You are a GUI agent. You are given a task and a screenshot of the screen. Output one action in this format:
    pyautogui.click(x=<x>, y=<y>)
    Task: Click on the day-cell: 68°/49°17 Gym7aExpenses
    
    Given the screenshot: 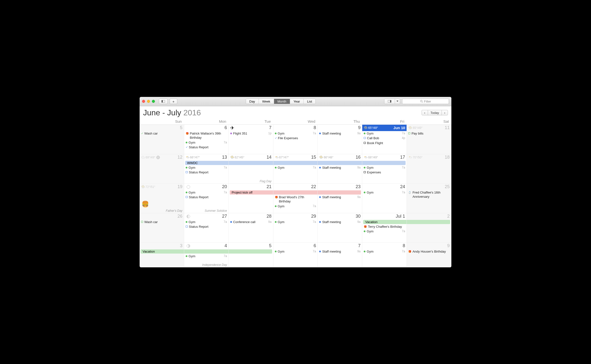 What is the action you would take?
    pyautogui.click(x=385, y=169)
    